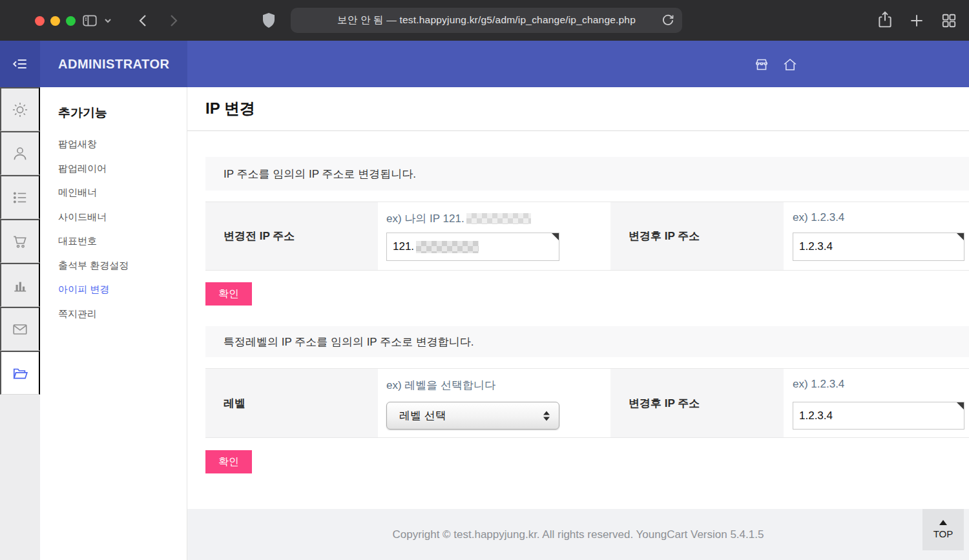 The height and width of the screenshot is (560, 969). What do you see at coordinates (949, 21) in the screenshot?
I see `tab-overview-icon` at bounding box center [949, 21].